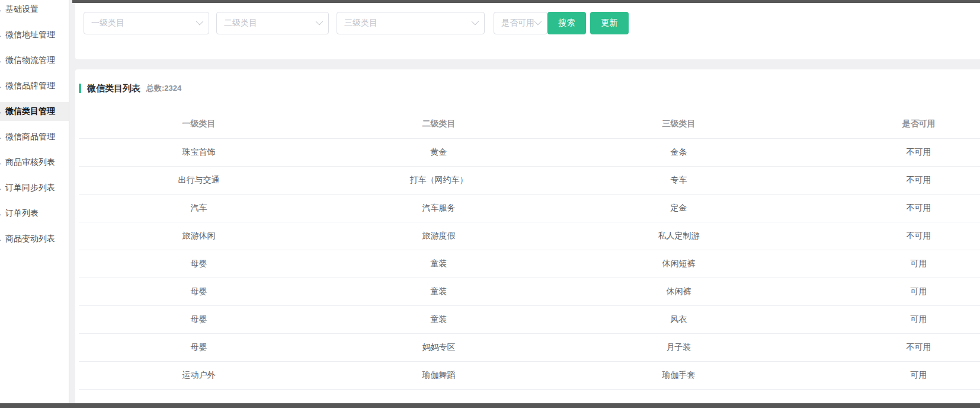 The height and width of the screenshot is (408, 980). I want to click on cell-level2-category: 黄金, so click(438, 152).